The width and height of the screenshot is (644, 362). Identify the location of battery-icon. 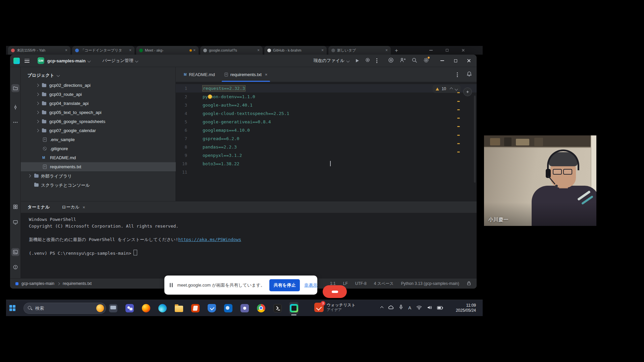
(440, 308).